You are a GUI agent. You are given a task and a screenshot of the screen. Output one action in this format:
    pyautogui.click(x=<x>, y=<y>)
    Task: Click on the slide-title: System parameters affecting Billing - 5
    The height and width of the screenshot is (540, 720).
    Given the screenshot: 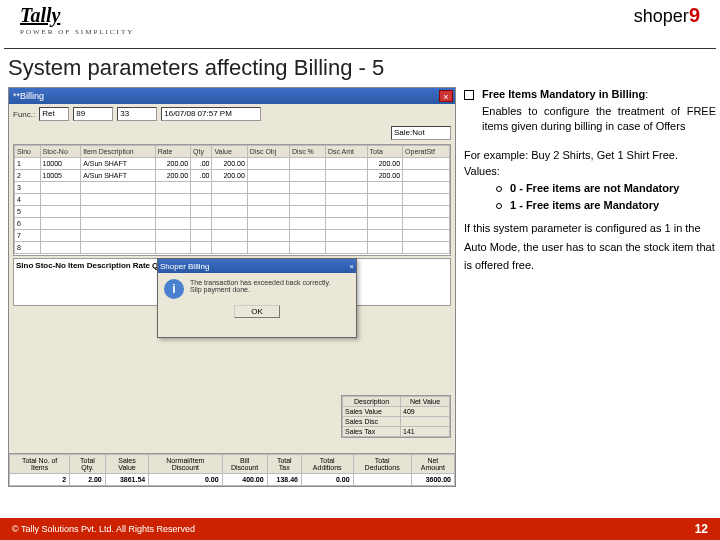 What is the action you would take?
    pyautogui.click(x=360, y=71)
    